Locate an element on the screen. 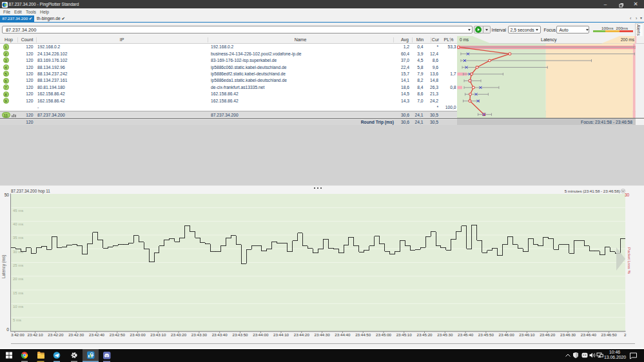 The image size is (644, 362). svg-text: 23:45:20 is located at coordinates (424, 335).